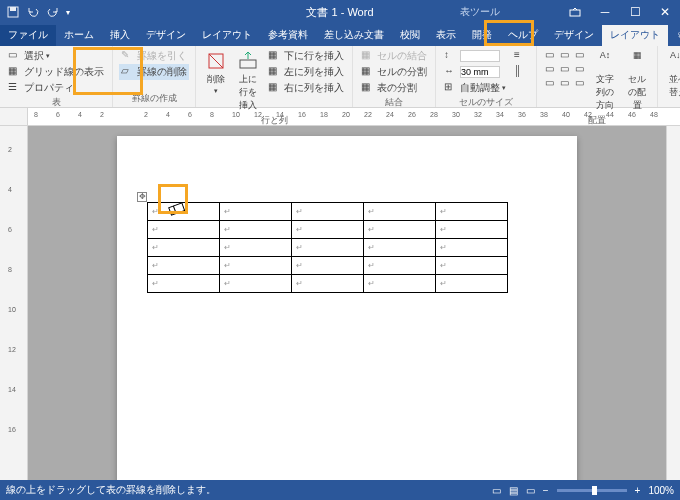 The height and width of the screenshot is (500, 680). I want to click on ruler-tick: 34, so click(500, 114).